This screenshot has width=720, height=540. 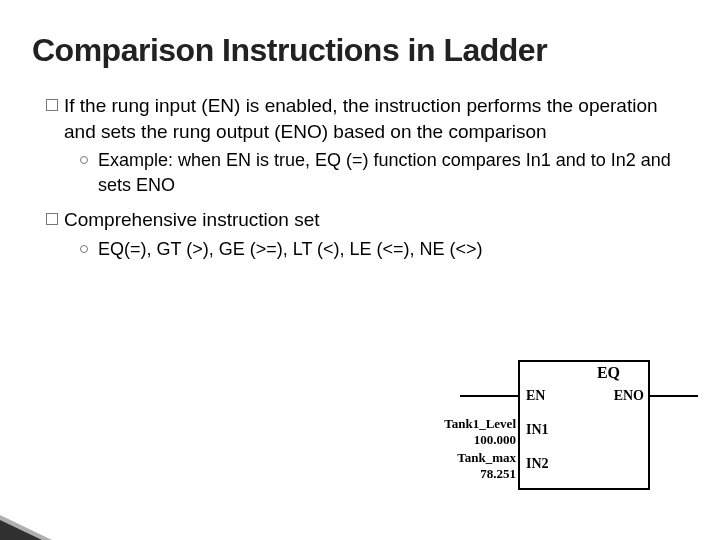 What do you see at coordinates (473, 432) in the screenshot?
I see `in1-external-label: Tank1_Level 100.000` at bounding box center [473, 432].